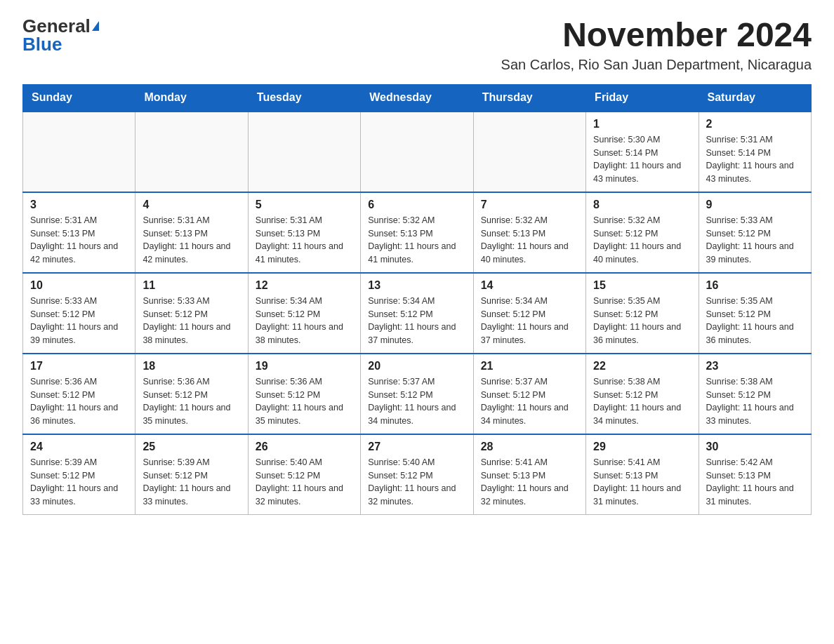 This screenshot has height=644, width=834. What do you see at coordinates (417, 447) in the screenshot?
I see `day-number: 27` at bounding box center [417, 447].